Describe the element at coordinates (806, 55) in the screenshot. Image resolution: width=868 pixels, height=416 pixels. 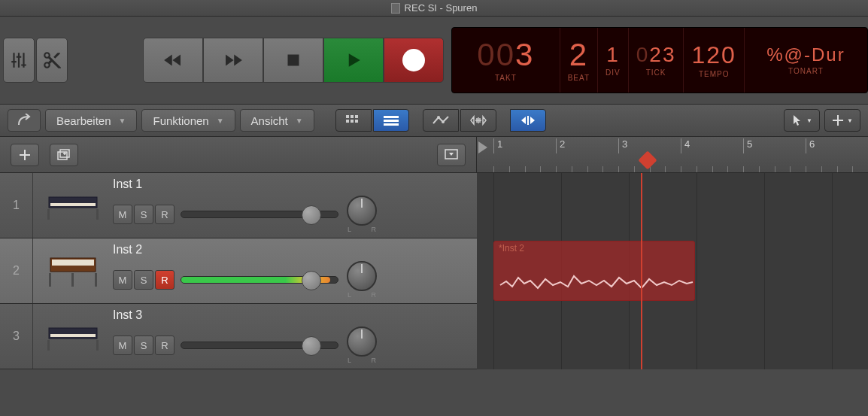
I see `lcd-key-value: %@-Dur` at that location.